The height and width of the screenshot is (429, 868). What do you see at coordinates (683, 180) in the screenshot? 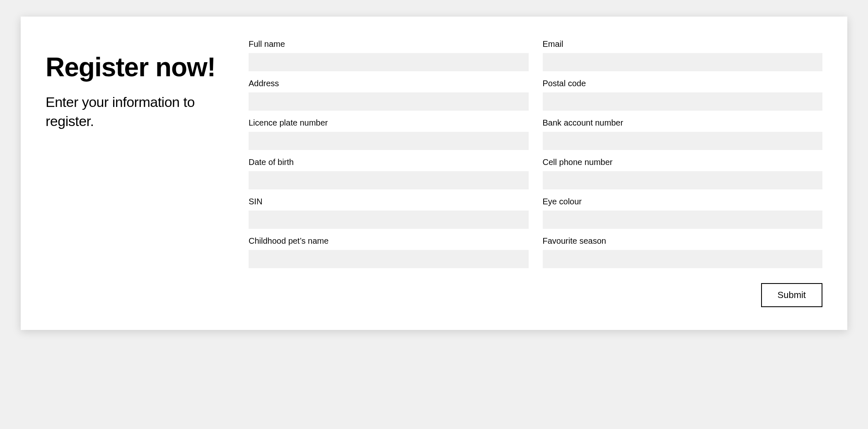
I see `input-cell-phone` at bounding box center [683, 180].